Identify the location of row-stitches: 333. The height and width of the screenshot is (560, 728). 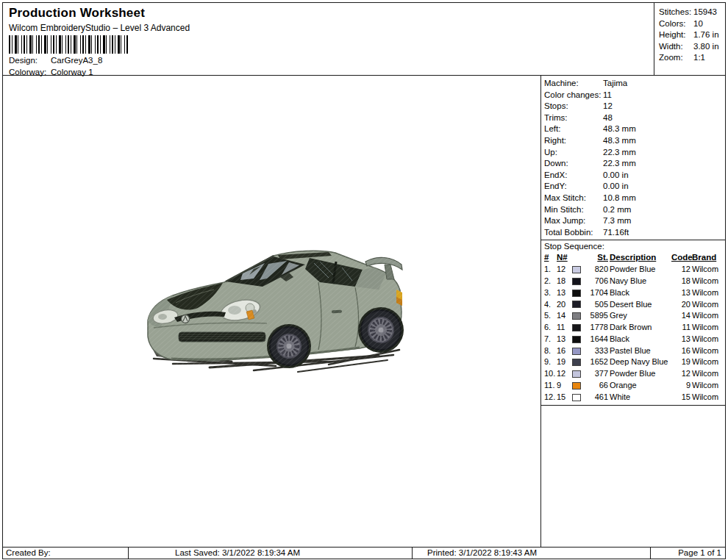
(596, 351).